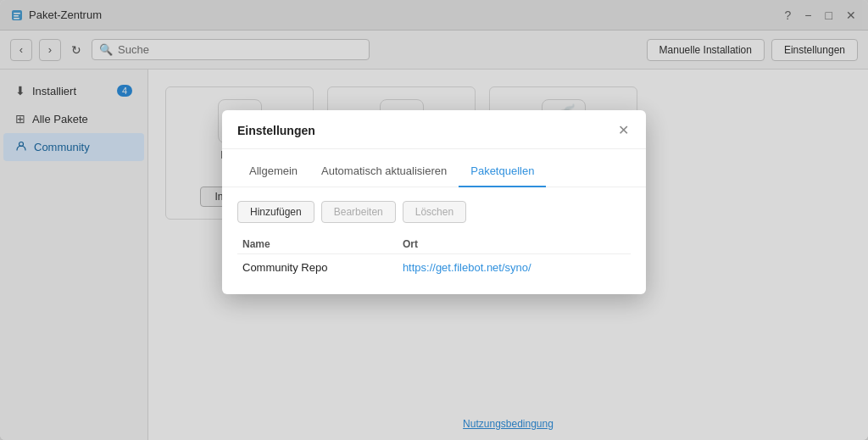 Image resolution: width=868 pixels, height=440 pixels. I want to click on modal-body: Hinzufügen Bearbeiten Löschen Name Ort C…, so click(434, 241).